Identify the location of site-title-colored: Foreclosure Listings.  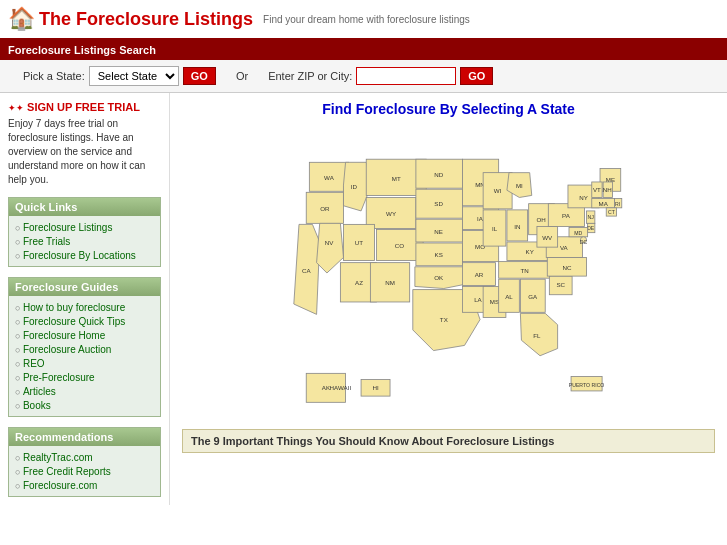
(164, 19).